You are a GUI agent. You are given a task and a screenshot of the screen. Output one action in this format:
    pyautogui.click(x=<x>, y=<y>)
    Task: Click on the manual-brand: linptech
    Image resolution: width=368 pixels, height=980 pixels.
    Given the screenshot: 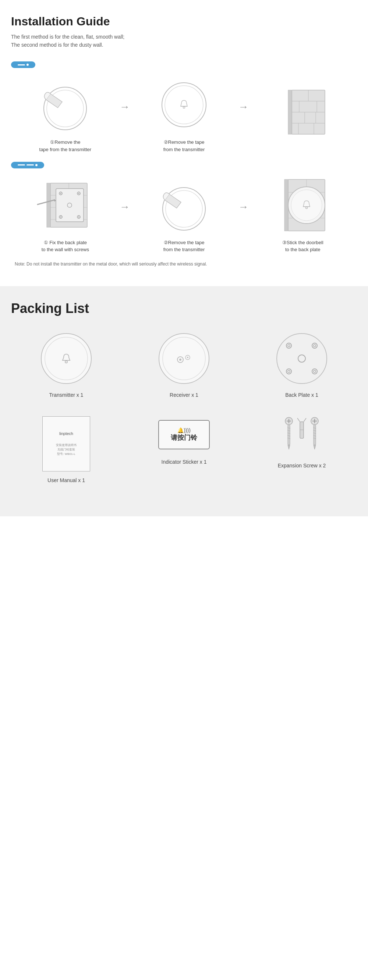 What is the action you would take?
    pyautogui.click(x=66, y=434)
    